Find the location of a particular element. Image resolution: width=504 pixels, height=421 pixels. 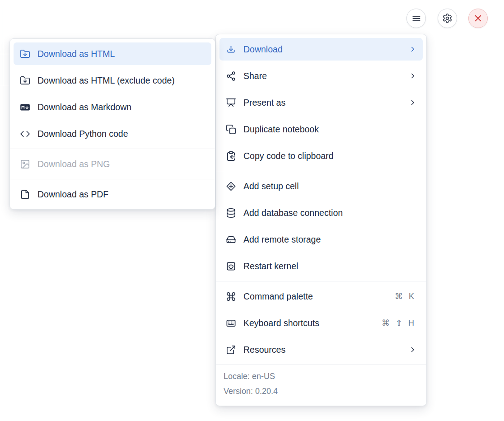

menu-item-add-database-connection: Add database connection is located at coordinates (321, 213).